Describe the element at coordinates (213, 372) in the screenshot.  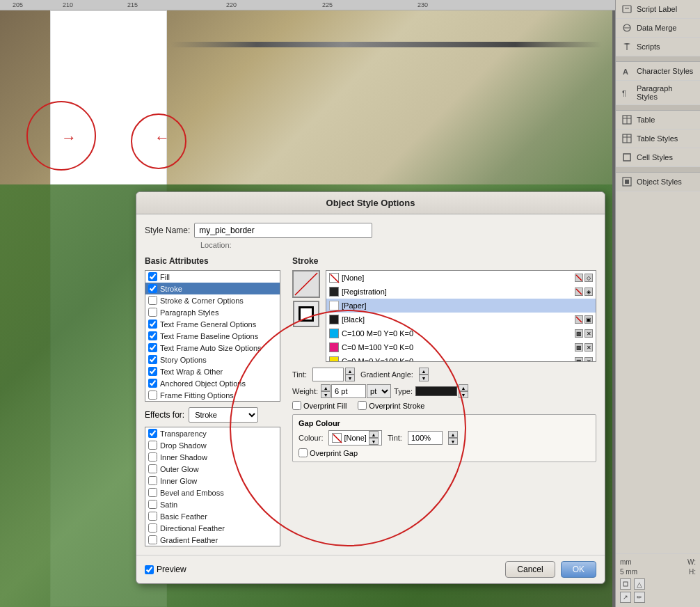
I see `attr-textwrap: Text Wrap & Other` at that location.